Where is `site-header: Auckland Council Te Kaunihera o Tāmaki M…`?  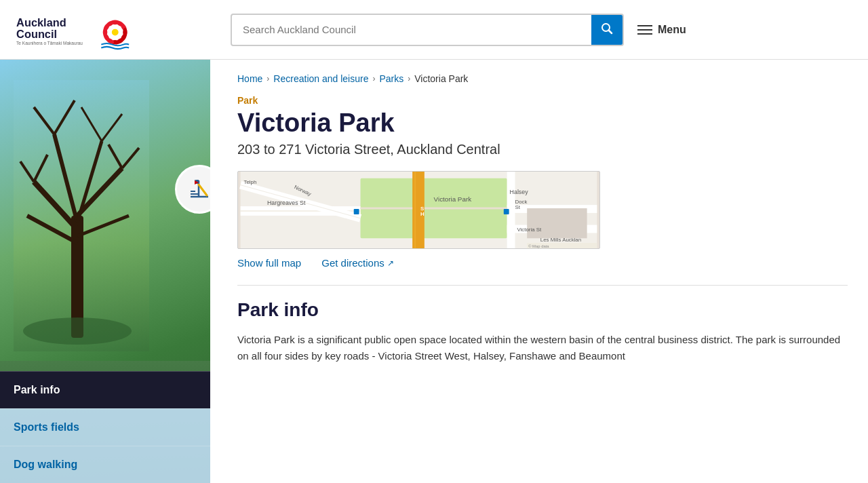 site-header: Auckland Council Te Kaunihera o Tāmaki M… is located at coordinates (434, 30).